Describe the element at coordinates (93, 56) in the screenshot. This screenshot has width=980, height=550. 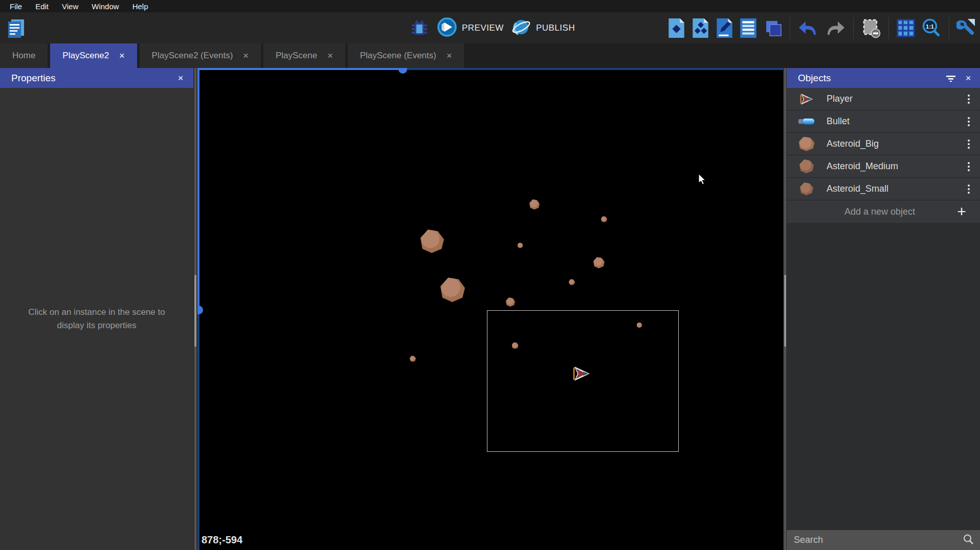
I see `tab-playscene2: PlayScene2 ×` at that location.